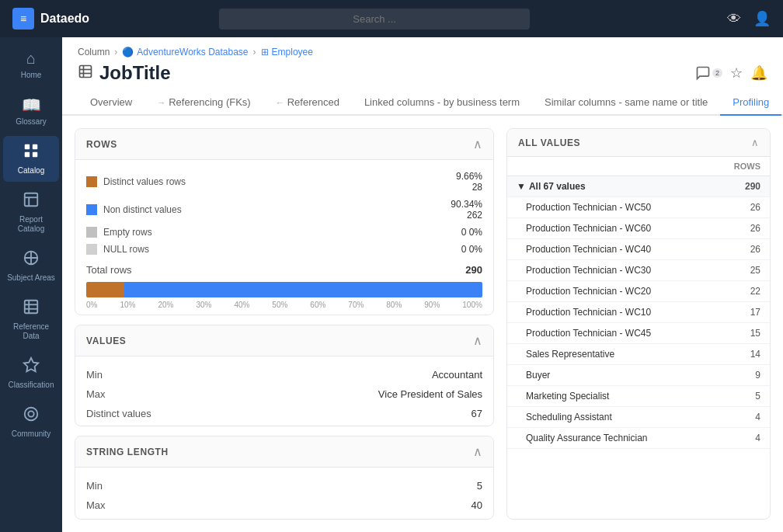  What do you see at coordinates (639, 376) in the screenshot?
I see `list-item: Buyer9` at bounding box center [639, 376].